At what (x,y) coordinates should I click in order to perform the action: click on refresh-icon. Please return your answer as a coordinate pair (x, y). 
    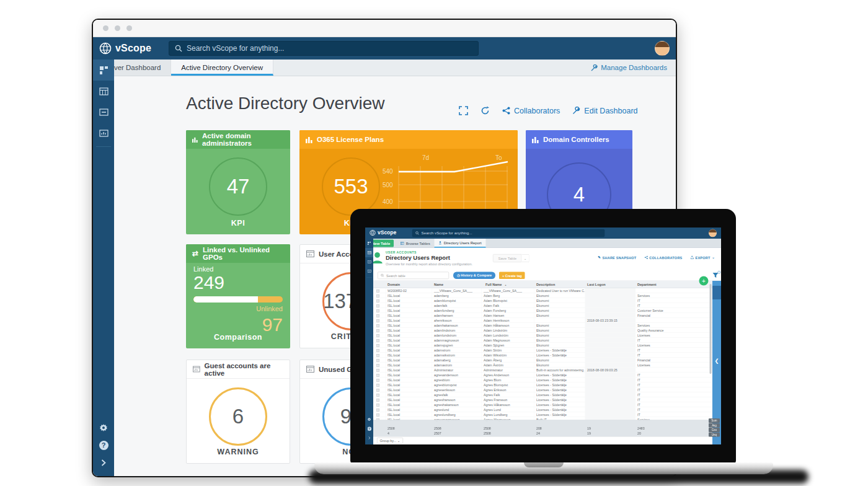
    Looking at the image, I should click on (485, 110).